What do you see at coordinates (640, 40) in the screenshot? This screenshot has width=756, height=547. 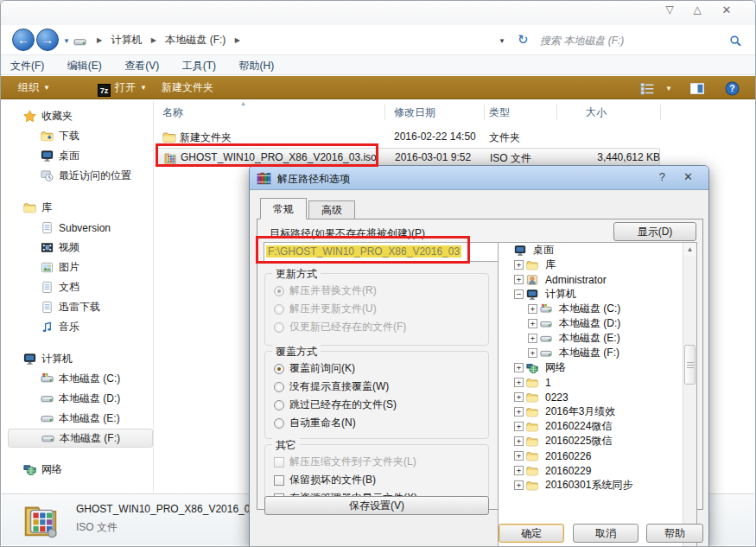 I see `search-input: 搜索 本地磁盘 (F:)` at bounding box center [640, 40].